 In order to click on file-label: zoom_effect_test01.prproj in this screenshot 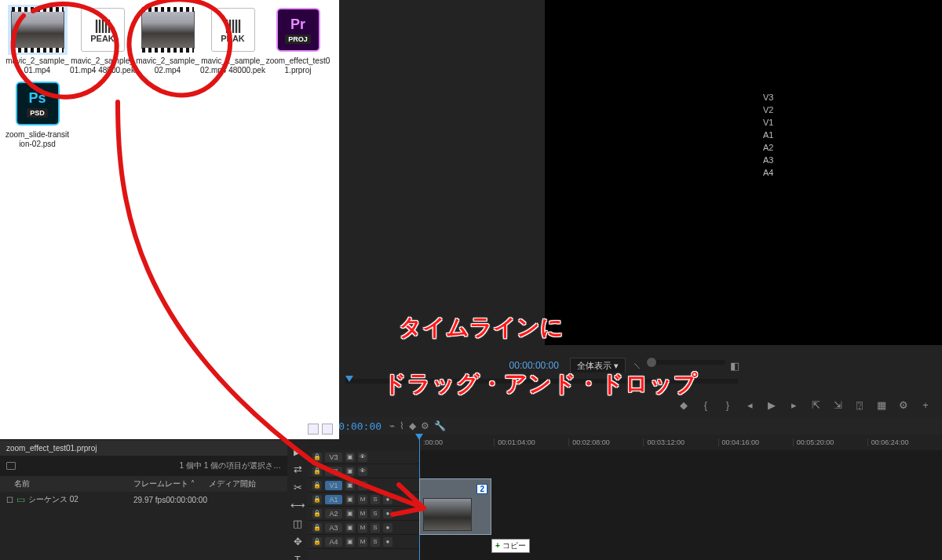, I will do `click(298, 66)`.